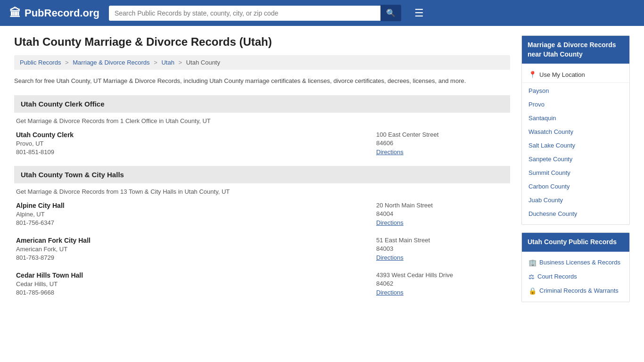  Describe the element at coordinates (262, 214) in the screenshot. I see `table-row: Alpine City Hall Alpine, UT 801-756-6347…` at that location.